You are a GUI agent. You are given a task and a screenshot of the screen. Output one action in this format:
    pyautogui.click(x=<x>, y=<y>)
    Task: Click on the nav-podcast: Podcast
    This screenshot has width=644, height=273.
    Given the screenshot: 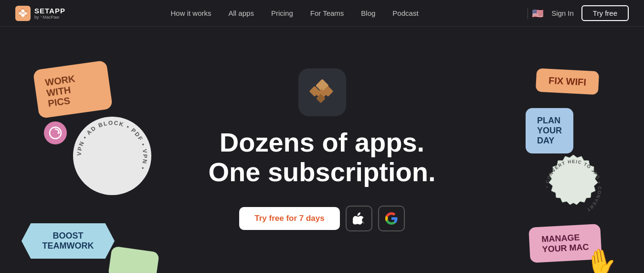 What is the action you would take?
    pyautogui.click(x=405, y=13)
    